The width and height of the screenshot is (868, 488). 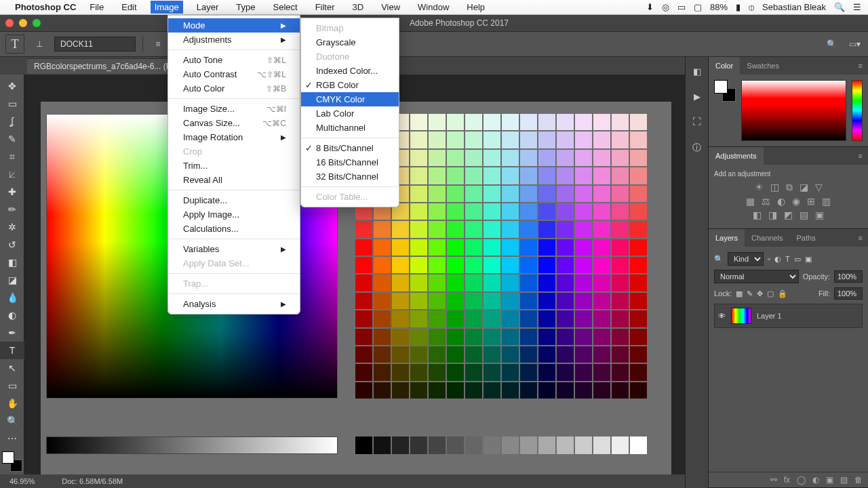 What do you see at coordinates (757, 215) in the screenshot?
I see `invert-adj-icon: ◧` at bounding box center [757, 215].